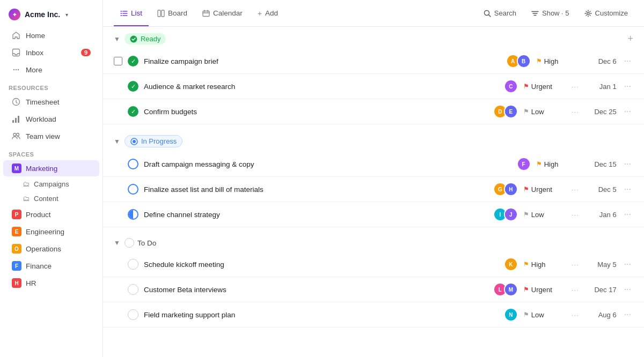 Image resolution: width=644 pixels, height=357 pixels. What do you see at coordinates (145, 39) in the screenshot?
I see `ready-badge: Ready` at bounding box center [145, 39].